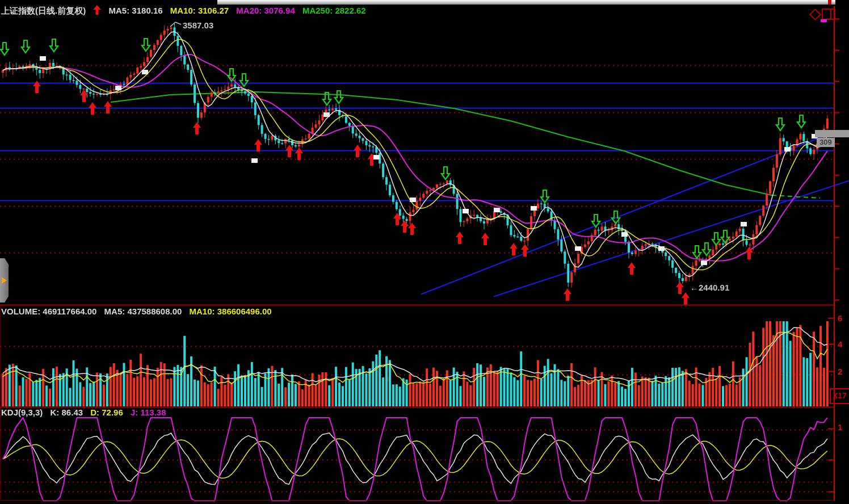 Image resolution: width=849 pixels, height=504 pixels. Describe the element at coordinates (139, 311) in the screenshot. I see `volume-header: VOLUME: 469117664.00 MA5: 437588608.00 M…` at that location.